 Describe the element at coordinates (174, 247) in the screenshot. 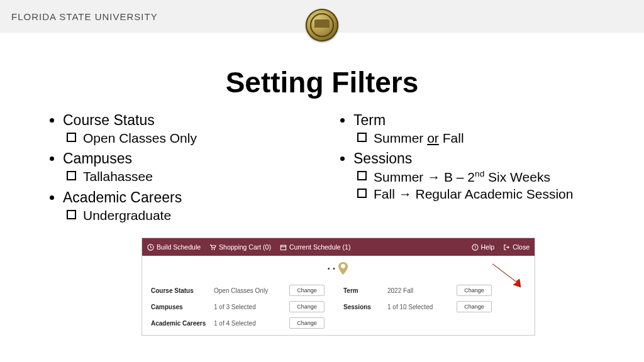

I see `nav-build-schedule: Build Schedule` at that location.